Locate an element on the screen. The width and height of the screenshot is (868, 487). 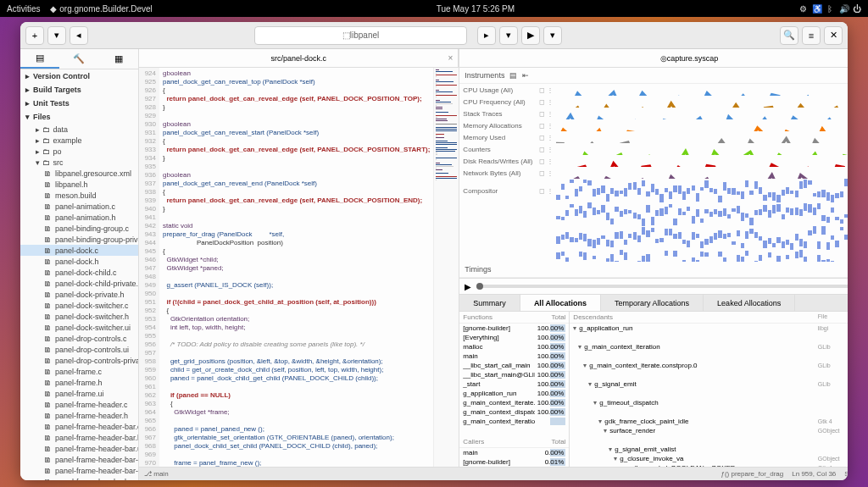
file-item: 🗎panel-frame.c is located at coordinates (80, 371).